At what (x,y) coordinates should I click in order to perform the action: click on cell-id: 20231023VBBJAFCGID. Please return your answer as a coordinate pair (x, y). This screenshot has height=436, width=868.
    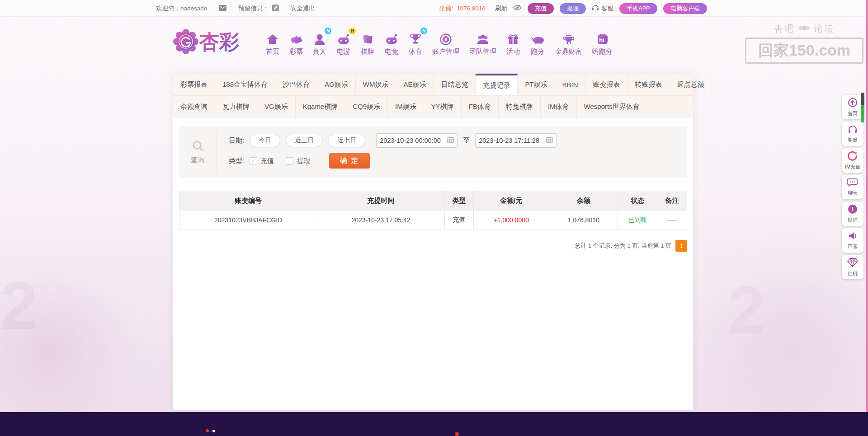
    Looking at the image, I should click on (249, 220).